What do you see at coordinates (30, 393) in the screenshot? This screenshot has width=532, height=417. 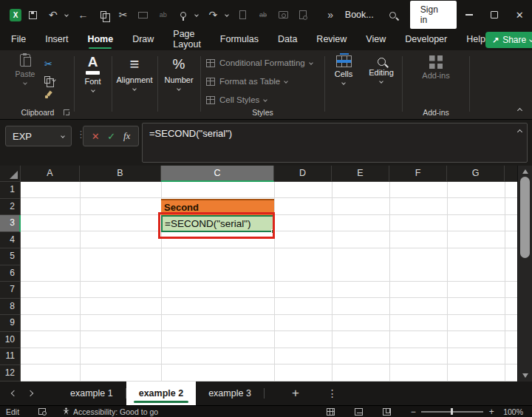 I see `next-sheet-button` at bounding box center [30, 393].